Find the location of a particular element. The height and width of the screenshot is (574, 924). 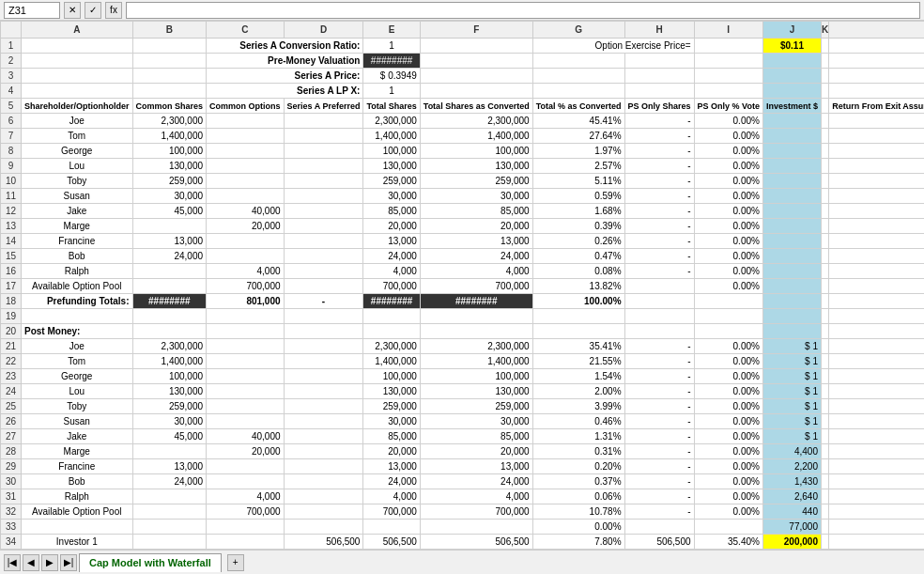

cell-I3 is located at coordinates (729, 76).